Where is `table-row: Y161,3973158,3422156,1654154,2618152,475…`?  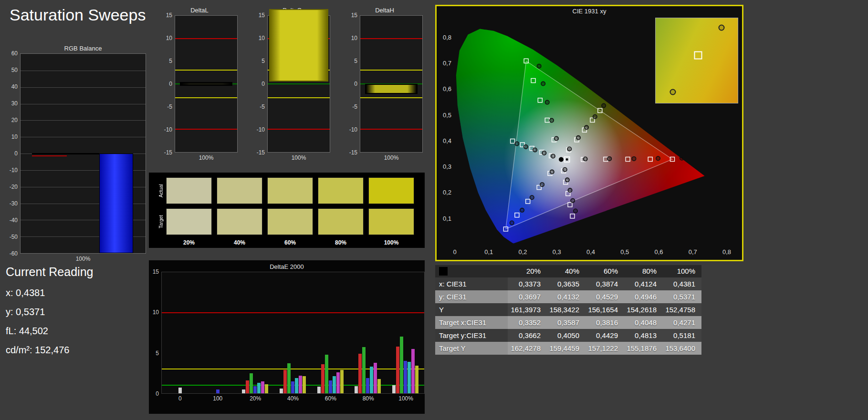 table-row: Y161,3973158,3422156,1654154,2618152,475… is located at coordinates (568, 310).